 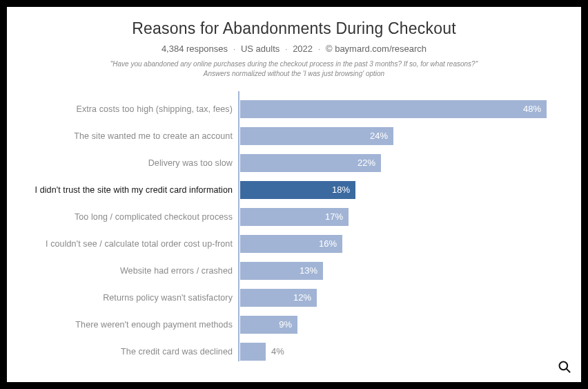 What do you see at coordinates (294, 64) in the screenshot?
I see `question-text: "Have you abandoned any online purchases…` at bounding box center [294, 64].